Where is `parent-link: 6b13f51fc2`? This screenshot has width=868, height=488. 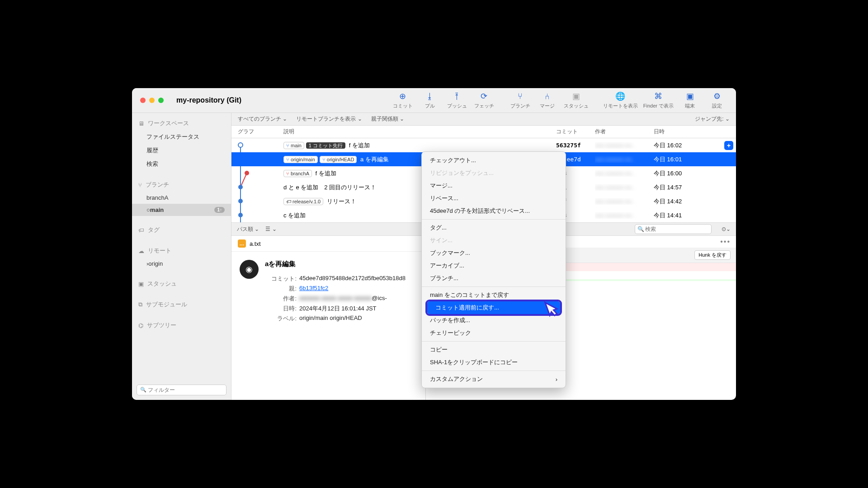
parent-link: 6b13f51fc2 is located at coordinates (314, 288).